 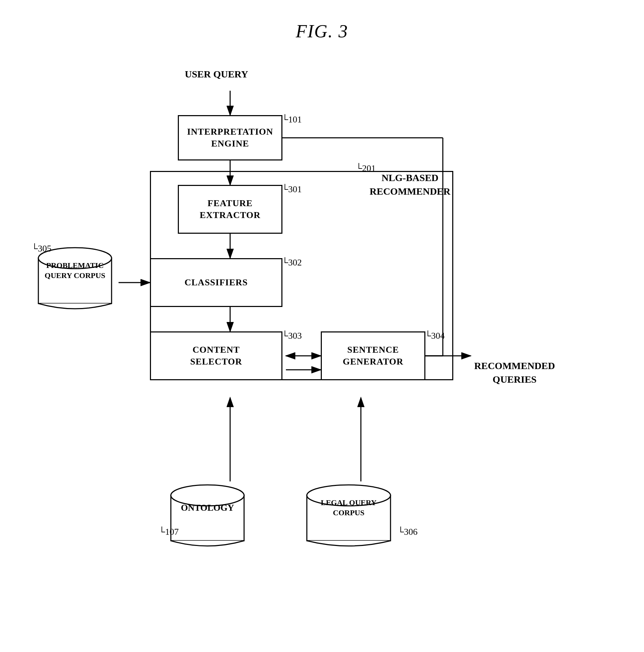 What do you see at coordinates (230, 138) in the screenshot?
I see `interpretation-engine-box: INTERPRETATION ENGINE` at bounding box center [230, 138].